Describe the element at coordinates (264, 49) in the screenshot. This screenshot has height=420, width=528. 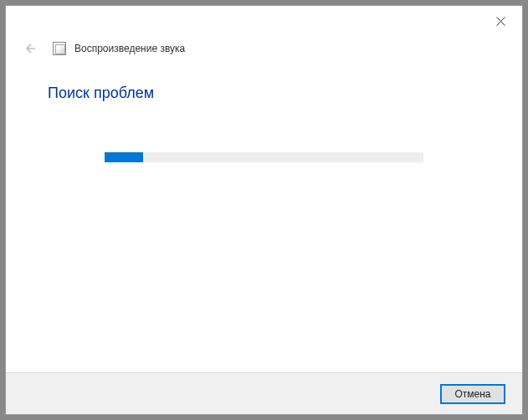
I see `header-row: Воспроизведение звука` at that location.